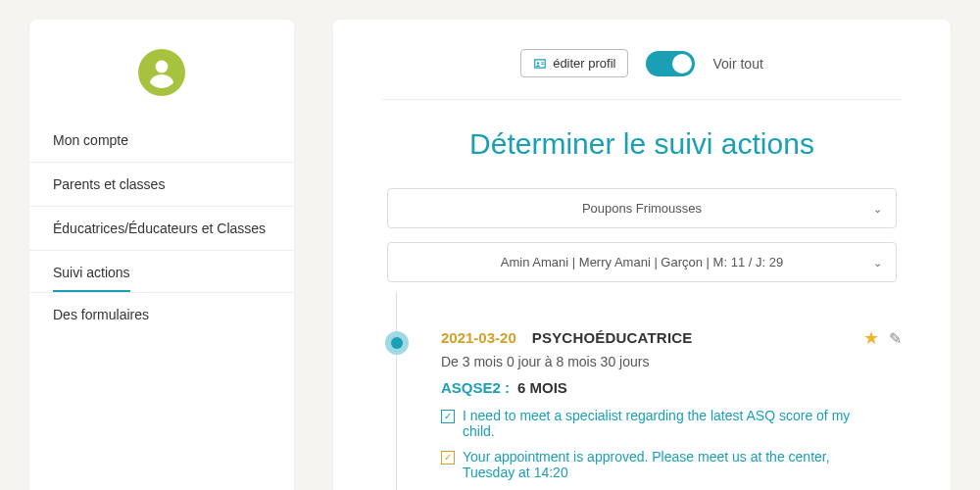 This screenshot has height=490, width=980. What do you see at coordinates (574, 63) in the screenshot?
I see `edit-profile-button: éditer profil` at bounding box center [574, 63].